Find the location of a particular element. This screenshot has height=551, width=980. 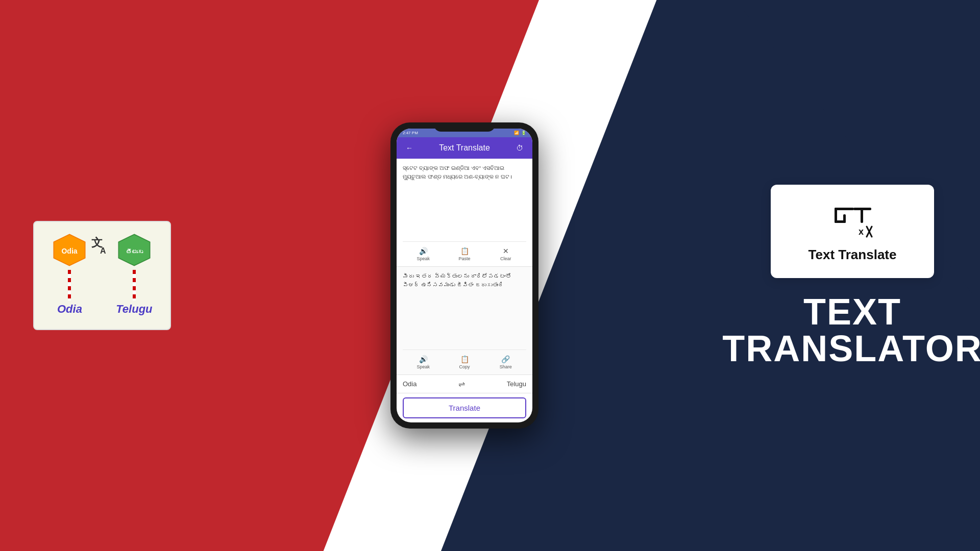

share-button: 🔗 Share is located at coordinates (505, 362).